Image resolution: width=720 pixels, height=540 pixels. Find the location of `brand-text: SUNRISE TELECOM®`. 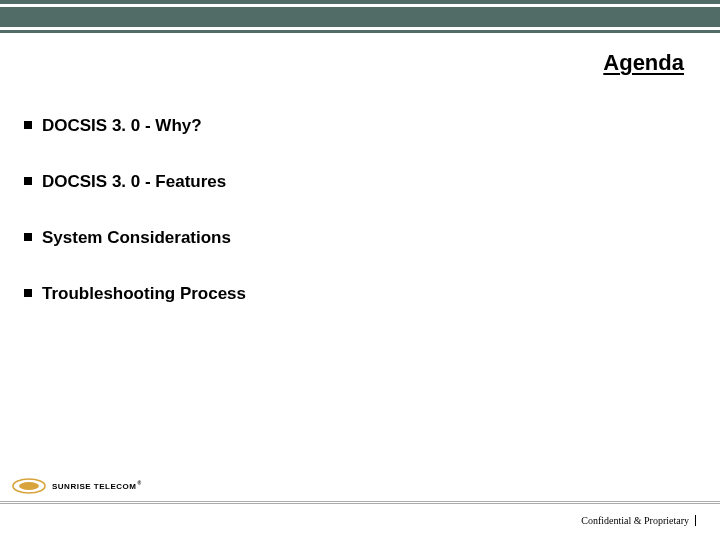

brand-text: SUNRISE TELECOM® is located at coordinates (96, 486).